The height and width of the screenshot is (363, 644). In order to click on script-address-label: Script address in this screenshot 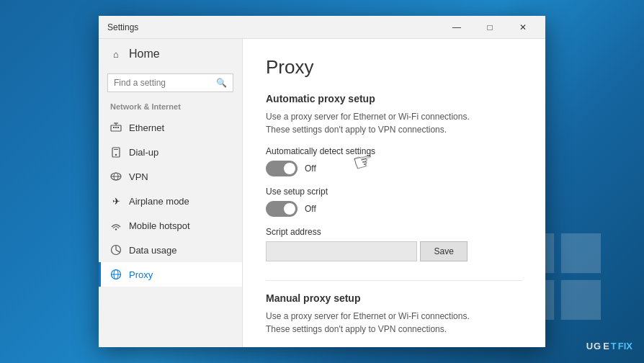, I will do `click(394, 232)`.